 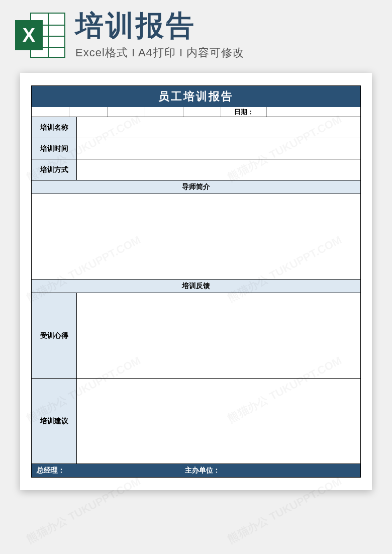 I want to click on label-training-time: 培训时间, so click(x=54, y=149).